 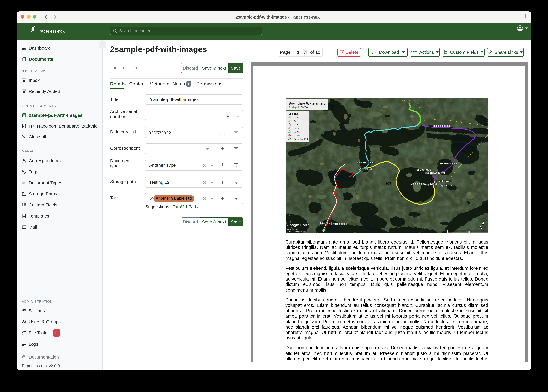 I want to click on svg-text: Lincoln Island, so click(x=444, y=181).